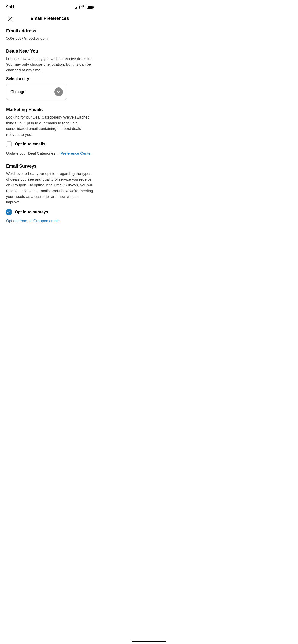  Describe the element at coordinates (37, 92) in the screenshot. I see `city-dropdown: Chicago` at that location.